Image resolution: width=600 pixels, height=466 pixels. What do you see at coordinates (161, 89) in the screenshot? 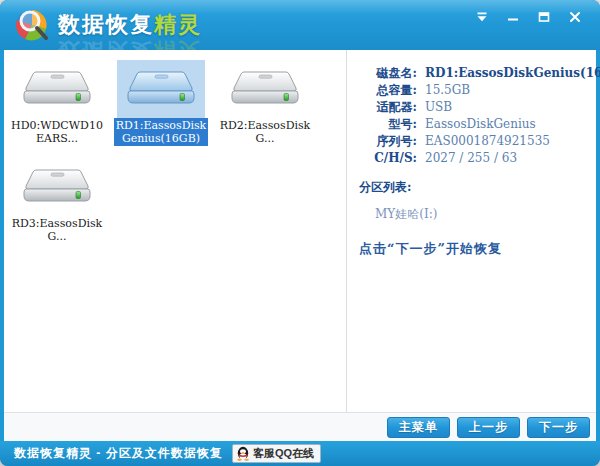
I see `hard-drive-icon-selected` at bounding box center [161, 89].